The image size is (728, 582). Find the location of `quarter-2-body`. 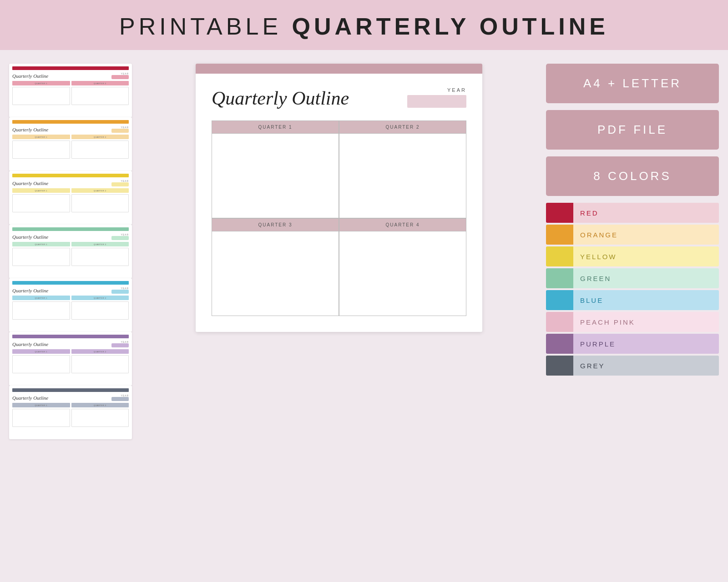

quarter-2-body is located at coordinates (403, 176).